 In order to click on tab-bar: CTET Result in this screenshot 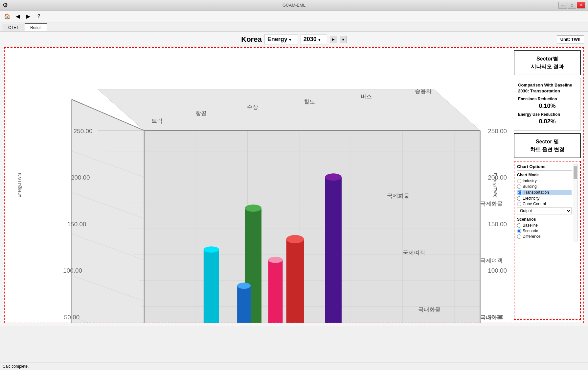, I will do `click(294, 27)`.